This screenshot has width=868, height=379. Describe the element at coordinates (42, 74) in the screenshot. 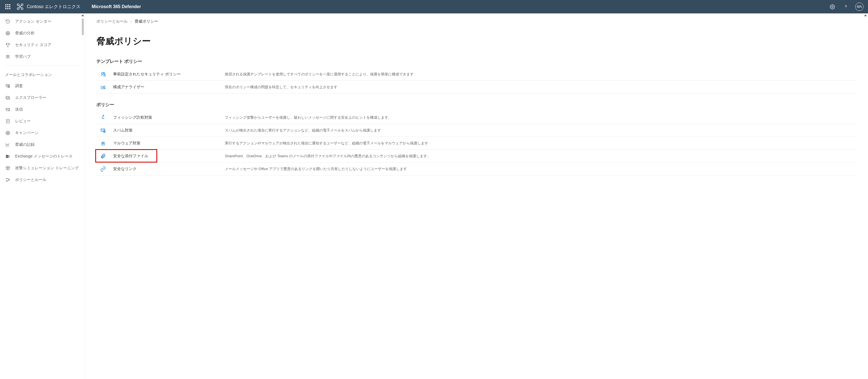

I see `sidebar-section-label: メールとコラボレーション` at that location.